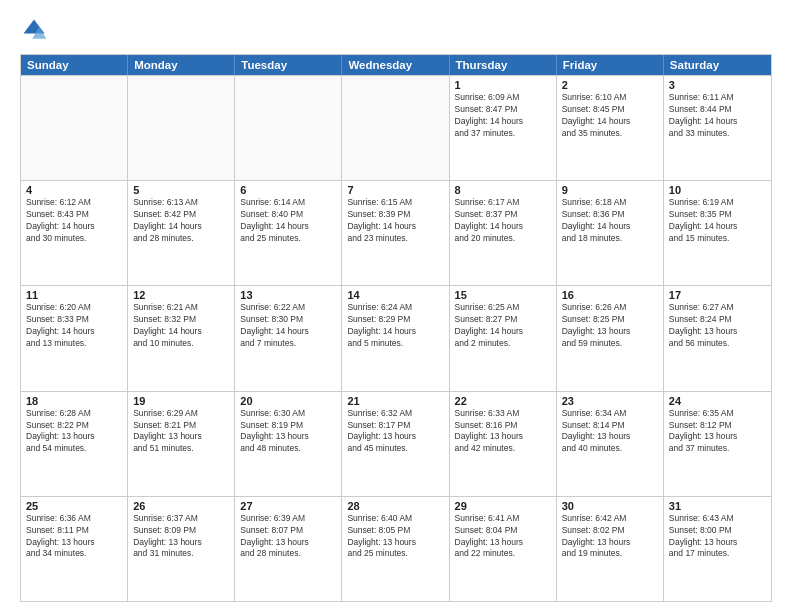 This screenshot has width=792, height=612. Describe the element at coordinates (718, 295) in the screenshot. I see `day-number: 17` at that location.